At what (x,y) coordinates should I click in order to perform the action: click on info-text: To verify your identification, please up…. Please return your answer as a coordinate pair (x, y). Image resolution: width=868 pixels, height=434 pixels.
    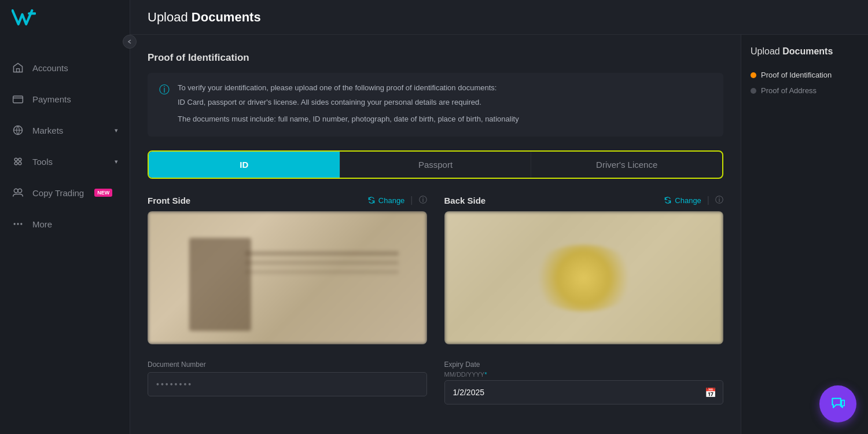
    Looking at the image, I should click on (348, 105).